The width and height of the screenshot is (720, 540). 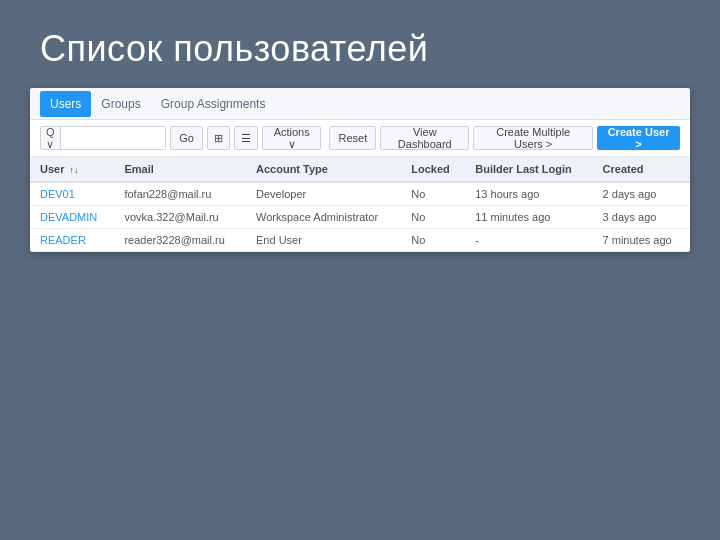 I want to click on cell-email: reader3228@mail.ru, so click(x=180, y=240).